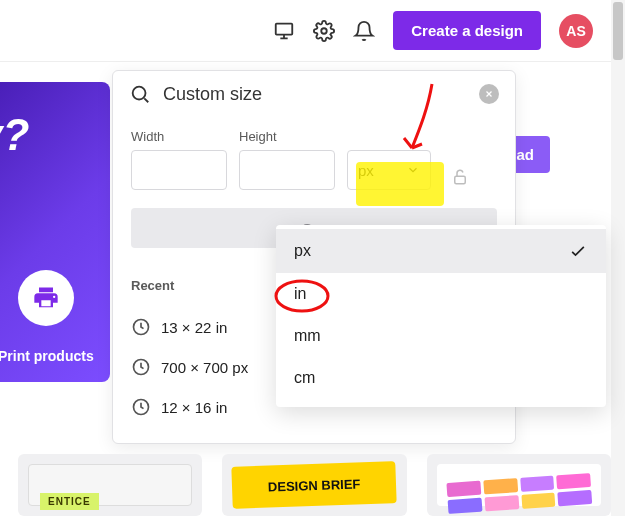  Describe the element at coordinates (489, 94) in the screenshot. I see `close-icon` at that location.